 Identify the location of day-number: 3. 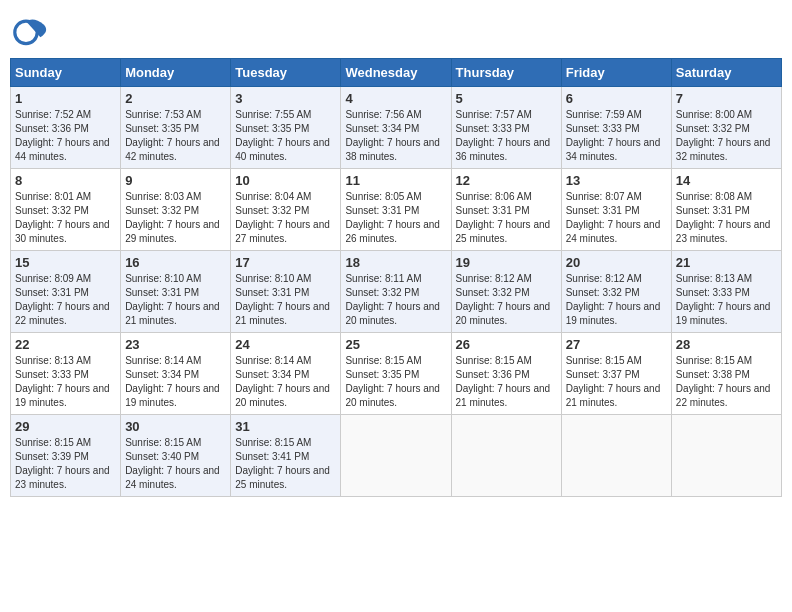
(286, 98).